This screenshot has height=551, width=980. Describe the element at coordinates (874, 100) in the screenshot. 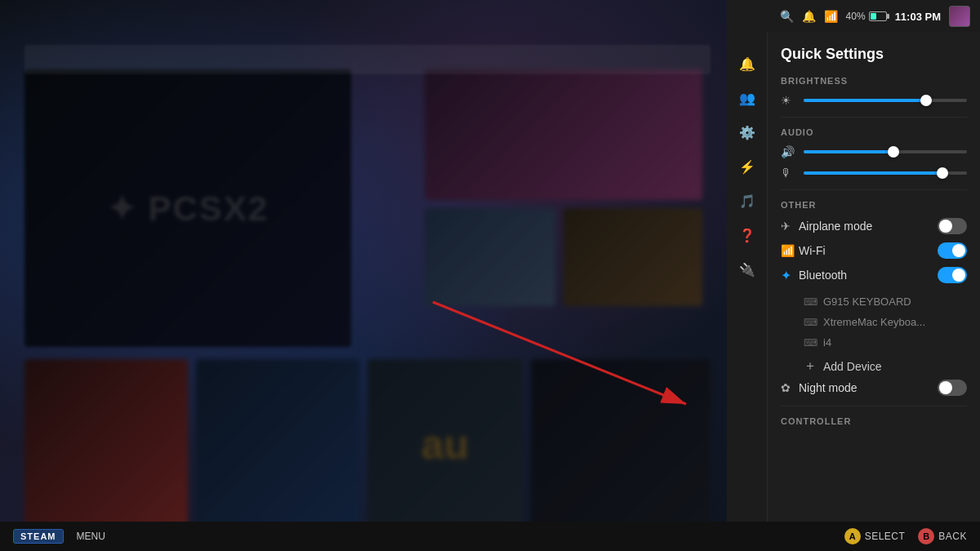

I see `brightness-row: ☀` at that location.